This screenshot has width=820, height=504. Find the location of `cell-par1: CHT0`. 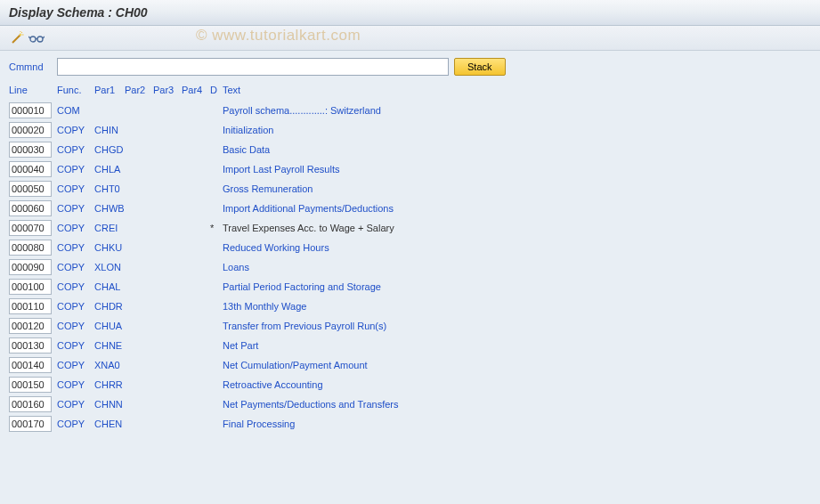

cell-par1: CHT0 is located at coordinates (110, 189).